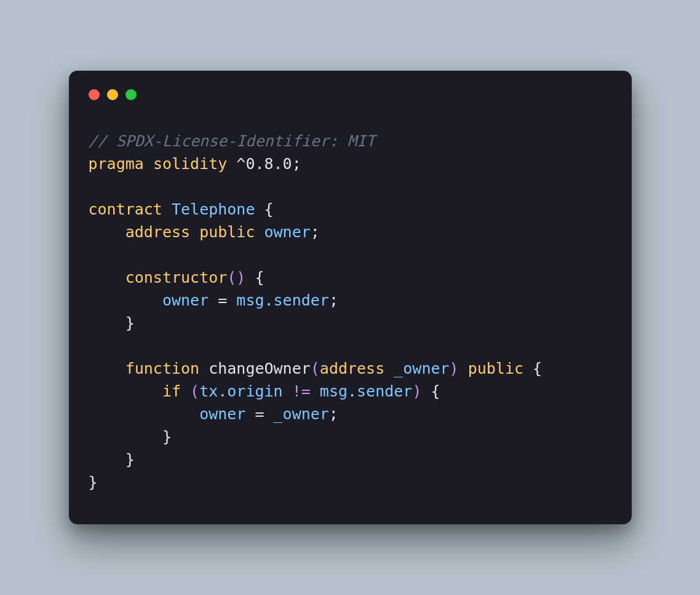 The width and height of the screenshot is (700, 595). I want to click on maximize-icon, so click(131, 95).